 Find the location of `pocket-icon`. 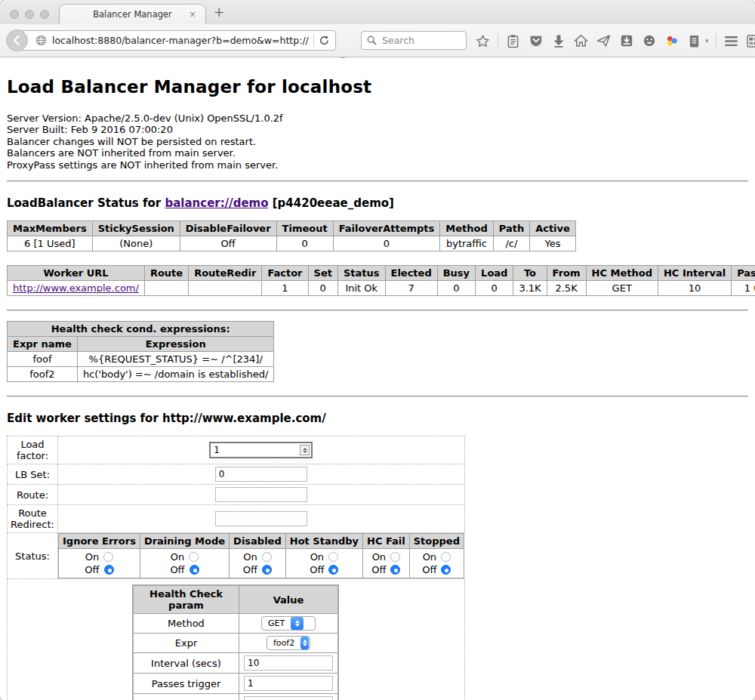

pocket-icon is located at coordinates (536, 41).